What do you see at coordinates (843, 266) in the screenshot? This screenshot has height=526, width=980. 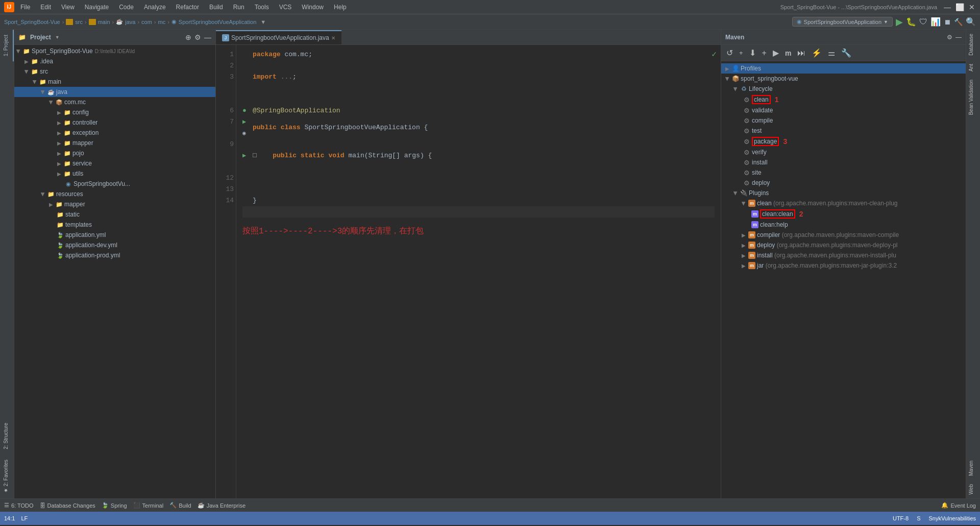 I see `maven-plugin-jar: ▶ m jar (org.apache.maven.plugins:maven-…` at bounding box center [843, 266].